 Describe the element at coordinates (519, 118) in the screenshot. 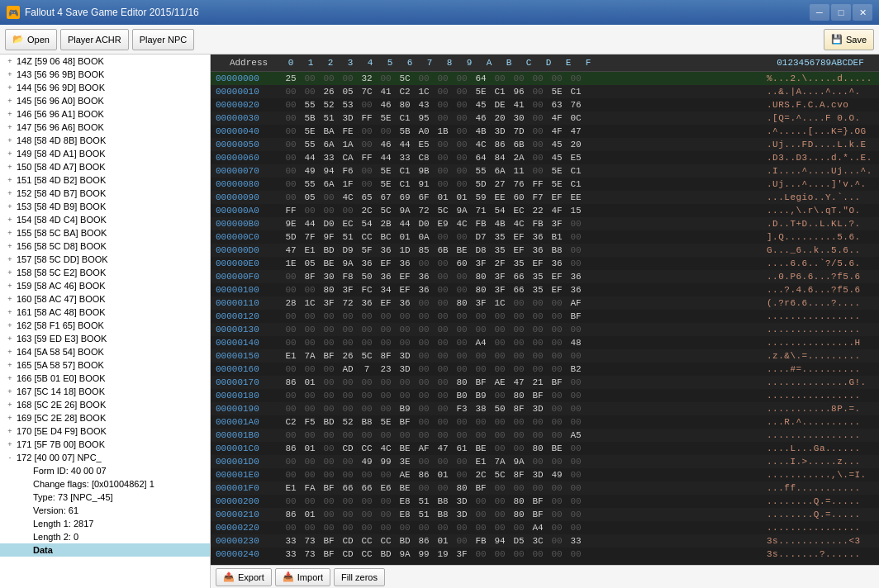

I see `hex-byte: 30` at that location.